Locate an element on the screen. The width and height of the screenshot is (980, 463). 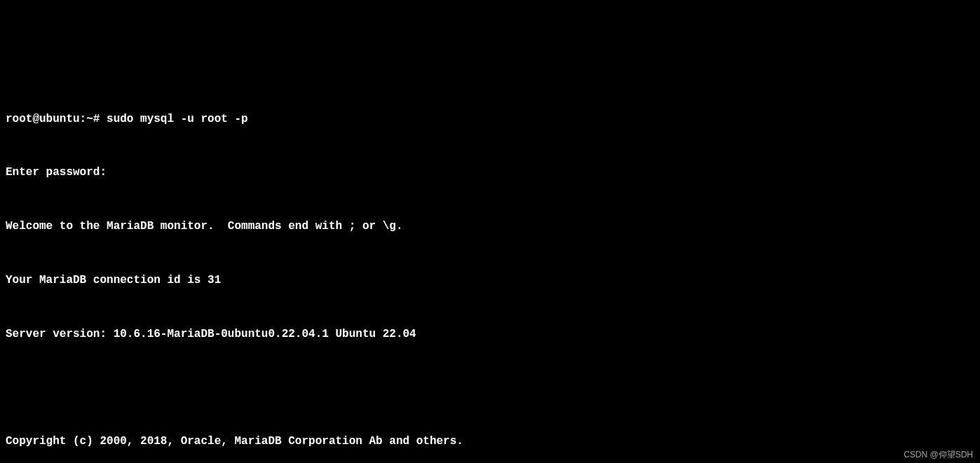
terminal-line: Enter password: is located at coordinates (490, 173).